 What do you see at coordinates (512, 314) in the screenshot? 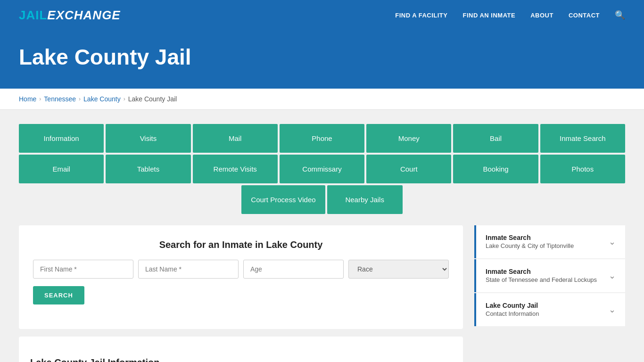
I see `sidebar-item-2-subtitle: Contact Information` at bounding box center [512, 314].